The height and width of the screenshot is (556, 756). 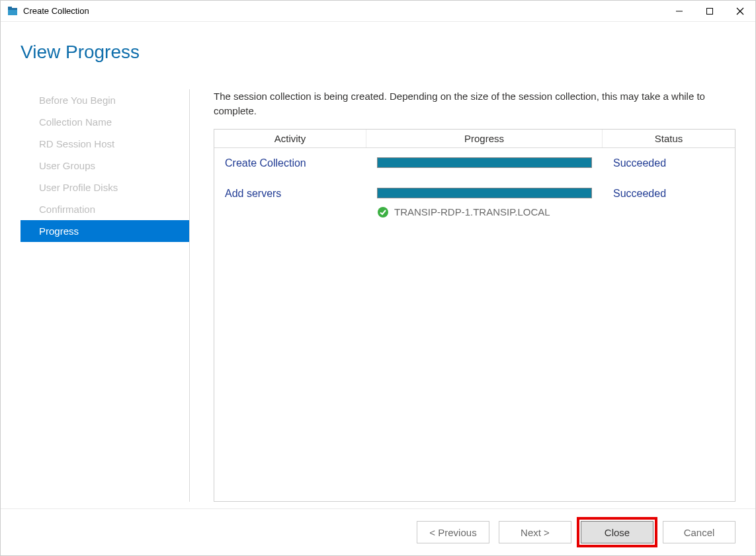 What do you see at coordinates (105, 209) in the screenshot?
I see `step-confirmation: Confirmation` at bounding box center [105, 209].